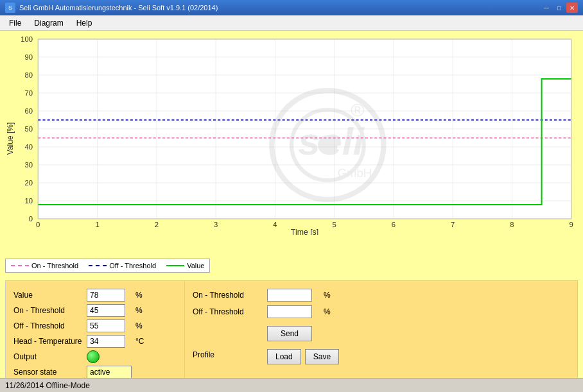 This screenshot has width=583, height=392. I want to click on value-input, so click(106, 295).